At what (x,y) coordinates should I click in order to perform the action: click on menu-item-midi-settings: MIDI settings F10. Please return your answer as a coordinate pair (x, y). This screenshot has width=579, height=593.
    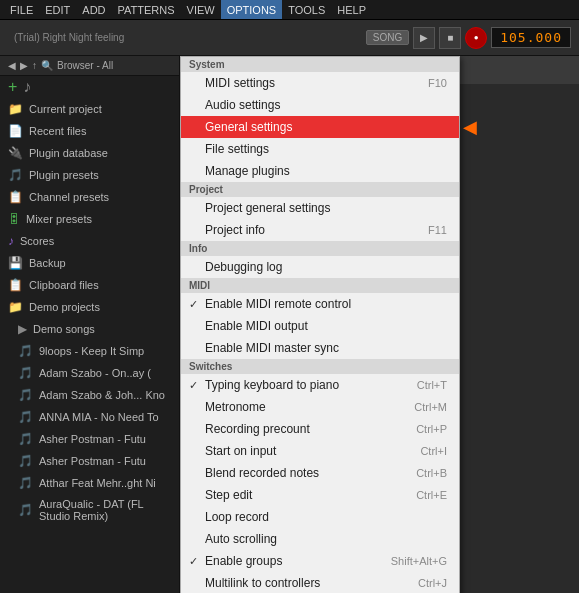
    Looking at the image, I should click on (320, 83).